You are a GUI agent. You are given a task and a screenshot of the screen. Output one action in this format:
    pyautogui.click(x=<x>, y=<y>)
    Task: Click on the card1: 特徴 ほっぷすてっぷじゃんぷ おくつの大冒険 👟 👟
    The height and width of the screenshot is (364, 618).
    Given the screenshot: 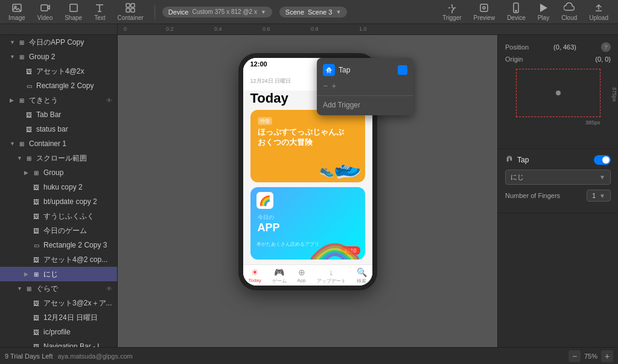 What is the action you would take?
    pyautogui.click(x=308, y=146)
    